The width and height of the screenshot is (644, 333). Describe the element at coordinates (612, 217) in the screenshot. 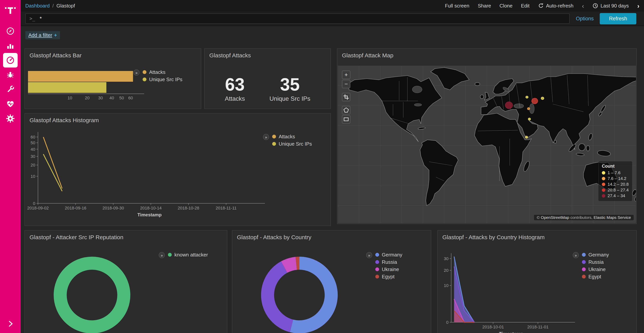

I see `elastic-maps-service-link: Elastic Maps Service` at that location.